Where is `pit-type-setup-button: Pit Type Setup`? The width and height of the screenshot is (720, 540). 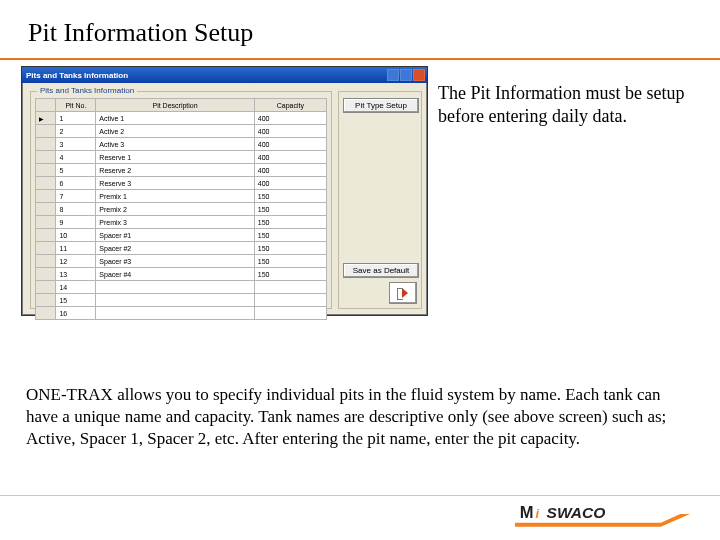
pit-type-setup-button: Pit Type Setup is located at coordinates (381, 106).